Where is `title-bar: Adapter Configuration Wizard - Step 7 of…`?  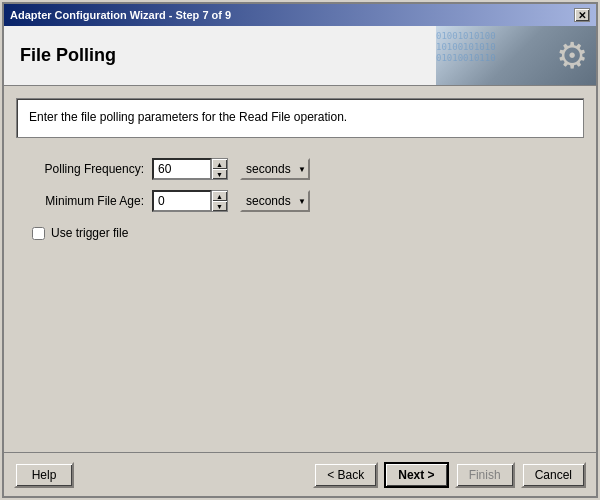 title-bar: Adapter Configuration Wizard - Step 7 of… is located at coordinates (300, 15).